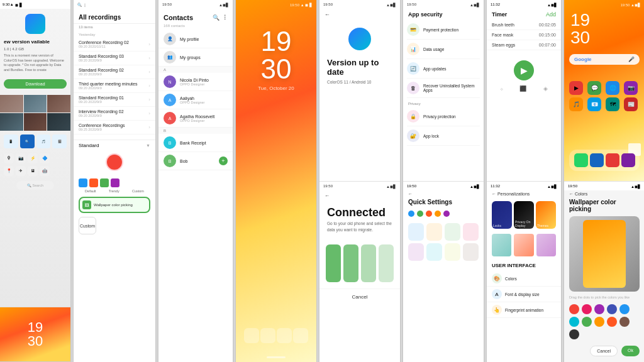 The height and width of the screenshot is (362, 644). I want to click on qt-search: 🔍, so click(28, 141).